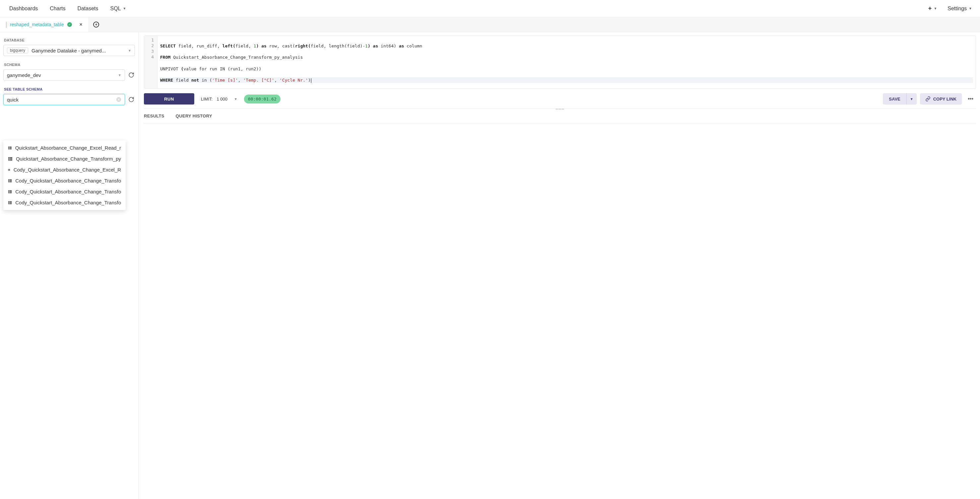 This screenshot has height=499, width=980. Describe the element at coordinates (971, 99) in the screenshot. I see `more-options-button: •••` at that location.